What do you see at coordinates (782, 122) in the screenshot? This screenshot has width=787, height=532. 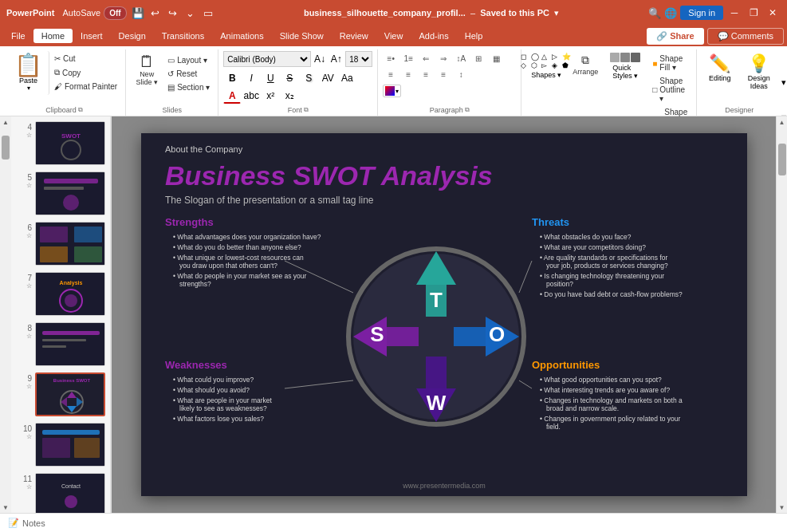 I see `scroll-up-button: ▲` at bounding box center [782, 122].